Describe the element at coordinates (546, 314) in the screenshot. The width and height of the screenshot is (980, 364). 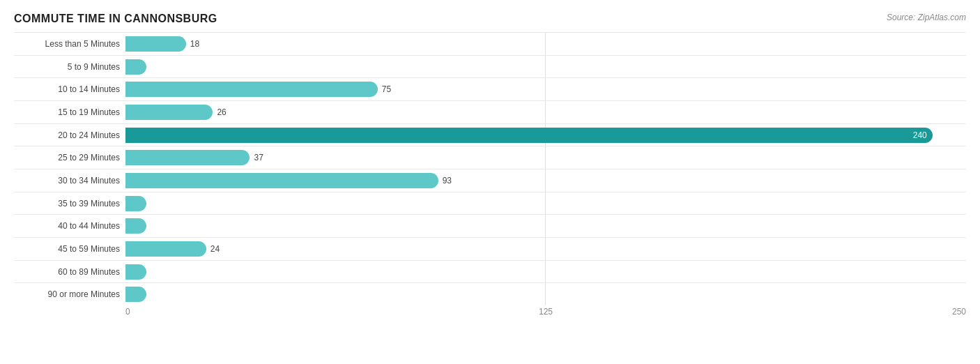
I see `x-axis: 0125250` at that location.